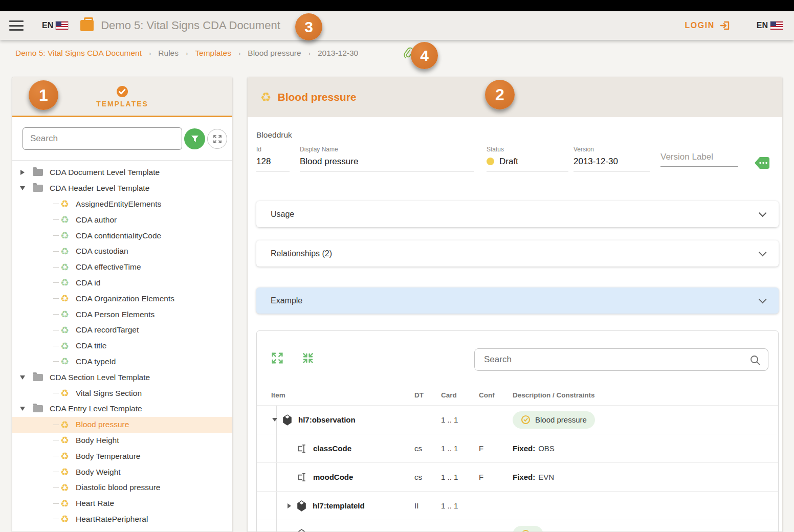 The width and height of the screenshot is (794, 532). Describe the element at coordinates (122, 173) in the screenshot. I see `tree-item: CDA Document Level Template` at that location.